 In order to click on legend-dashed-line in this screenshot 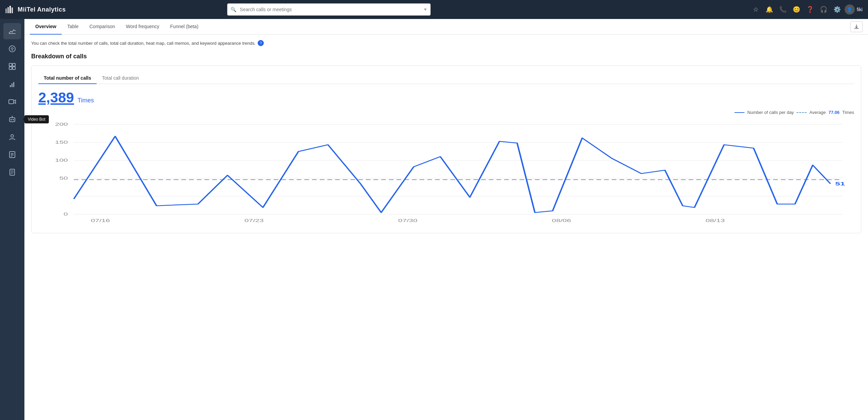, I will do `click(802, 113)`.